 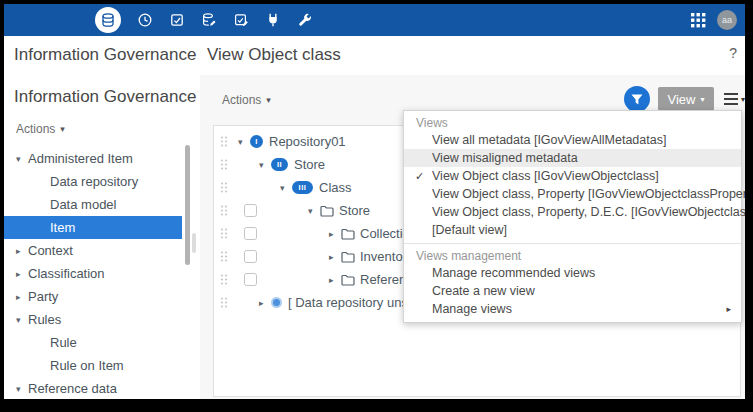 I want to click on sidebar-item-item: Item, so click(x=93, y=228).